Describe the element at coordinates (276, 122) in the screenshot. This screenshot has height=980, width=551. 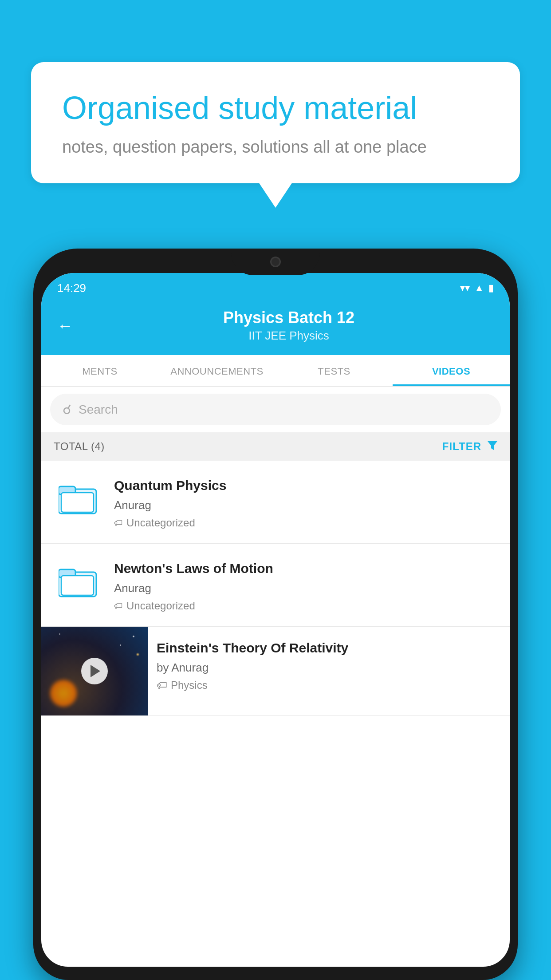
I see `speech-bubble-container: Organised study material notes, question…` at that location.